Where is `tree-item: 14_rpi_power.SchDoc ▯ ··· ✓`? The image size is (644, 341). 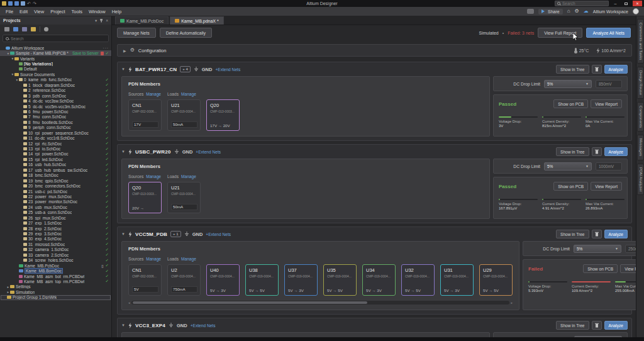 tree-item: 14_rpi_power.SchDoc ▯ ··· ✓ is located at coordinates (55, 154).